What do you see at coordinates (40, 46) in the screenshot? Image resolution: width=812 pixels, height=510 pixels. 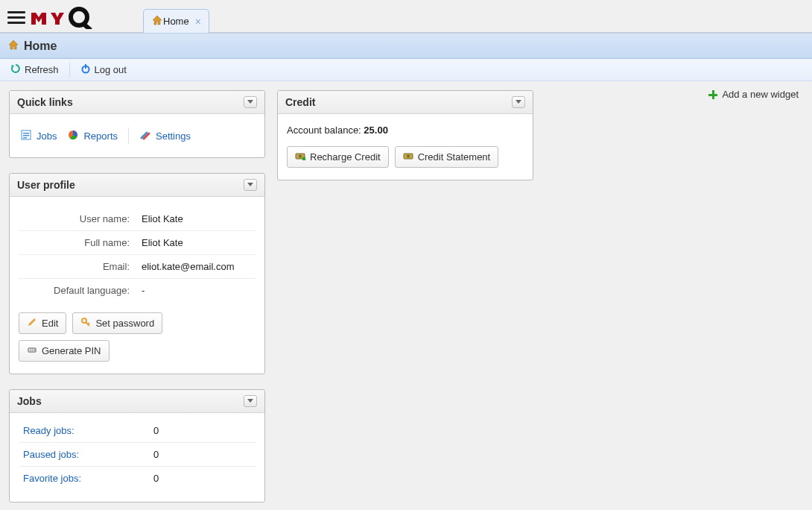 I see `page-title: Home` at bounding box center [40, 46].